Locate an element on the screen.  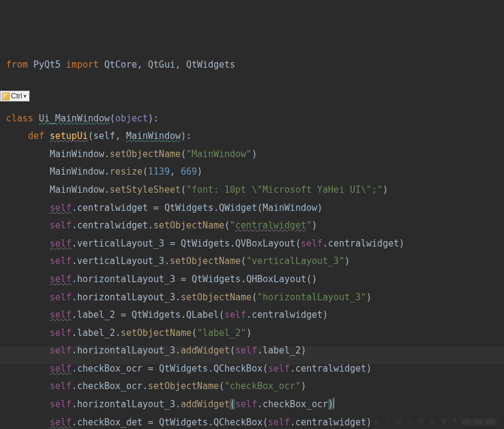
code-line: self.horizontalLayout_3.addWidget(self.c… is located at coordinates (255, 405).